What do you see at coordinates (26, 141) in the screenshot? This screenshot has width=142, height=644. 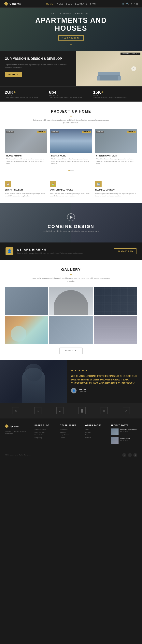 I see `card-1-image: 325 m² FOR SALE` at bounding box center [26, 141].